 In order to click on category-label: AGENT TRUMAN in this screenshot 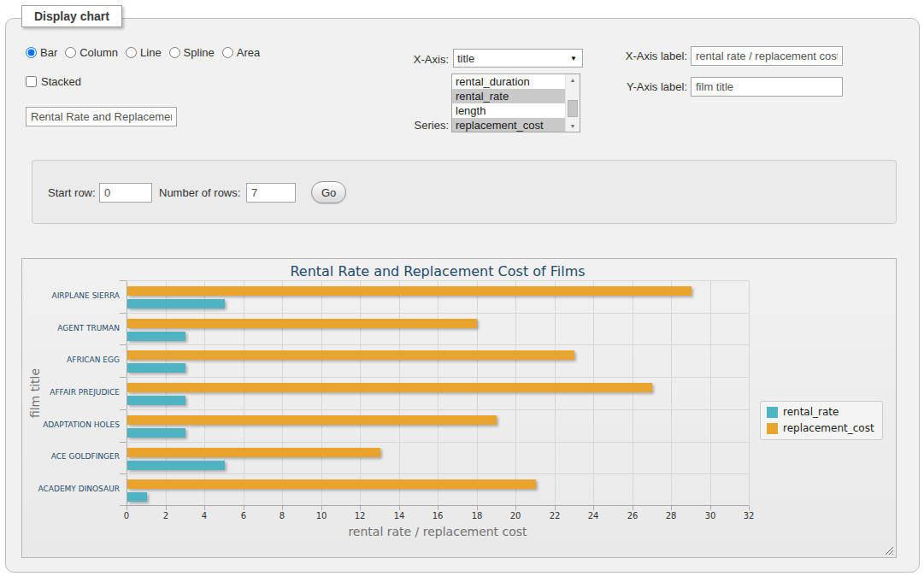, I will do `click(71, 328)`.